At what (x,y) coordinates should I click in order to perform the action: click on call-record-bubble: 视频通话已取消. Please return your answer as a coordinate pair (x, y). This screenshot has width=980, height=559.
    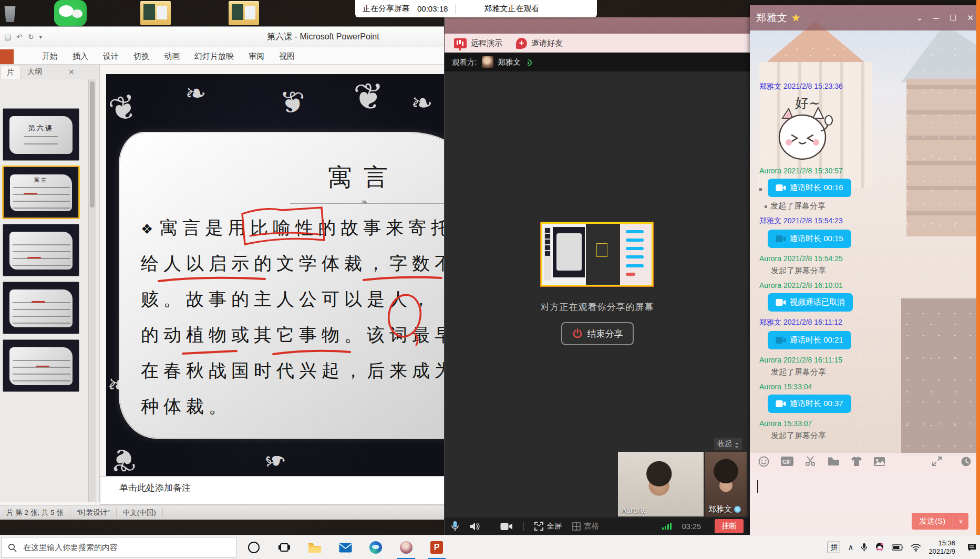
    Looking at the image, I should click on (810, 303).